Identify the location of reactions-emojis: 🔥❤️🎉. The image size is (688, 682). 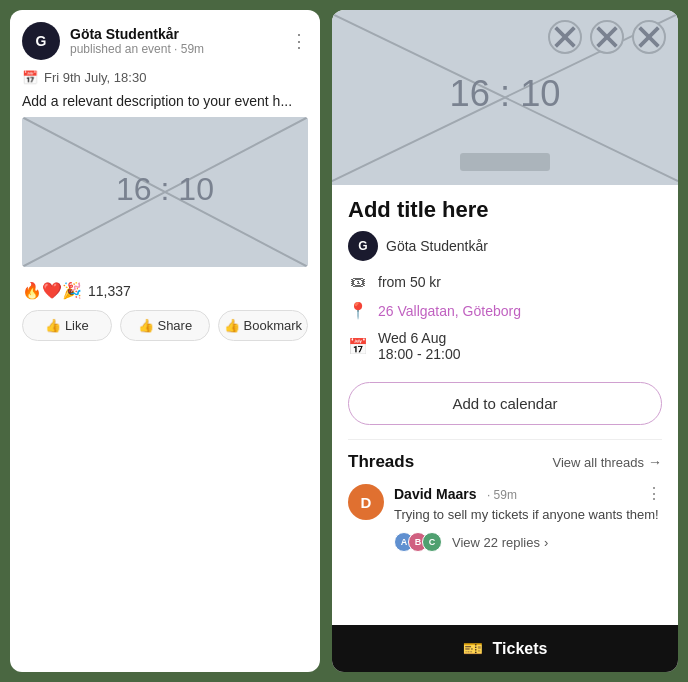
(52, 290).